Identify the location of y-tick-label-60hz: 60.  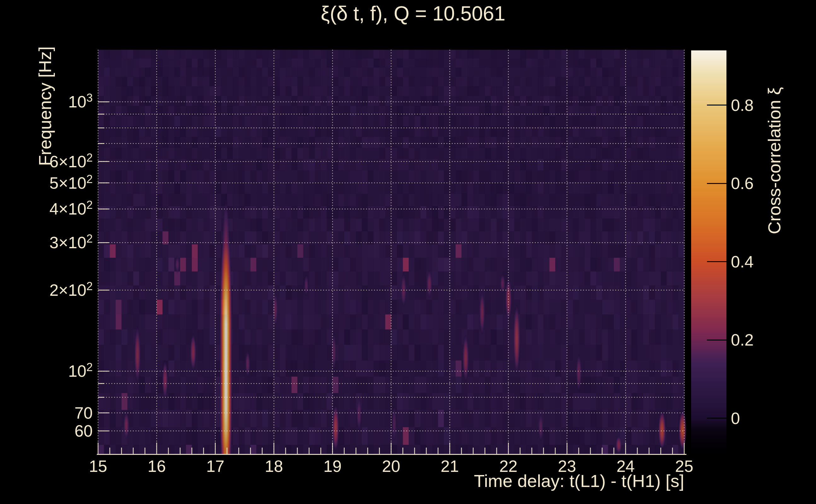
(53, 431).